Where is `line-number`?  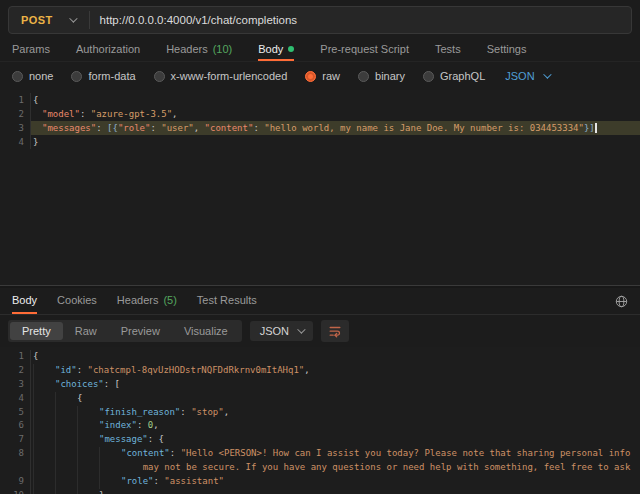 line-number is located at coordinates (15, 468).